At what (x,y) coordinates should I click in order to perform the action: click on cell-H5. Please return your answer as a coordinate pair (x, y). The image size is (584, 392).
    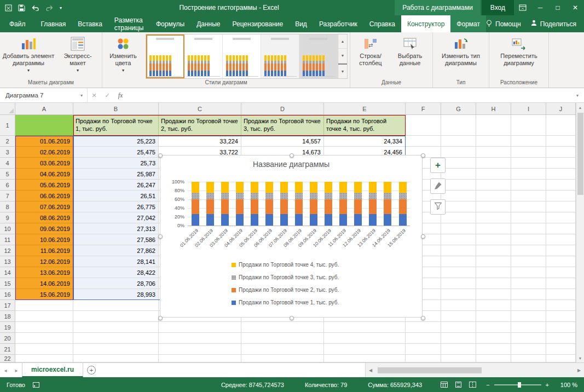
    Looking at the image, I should click on (494, 174).